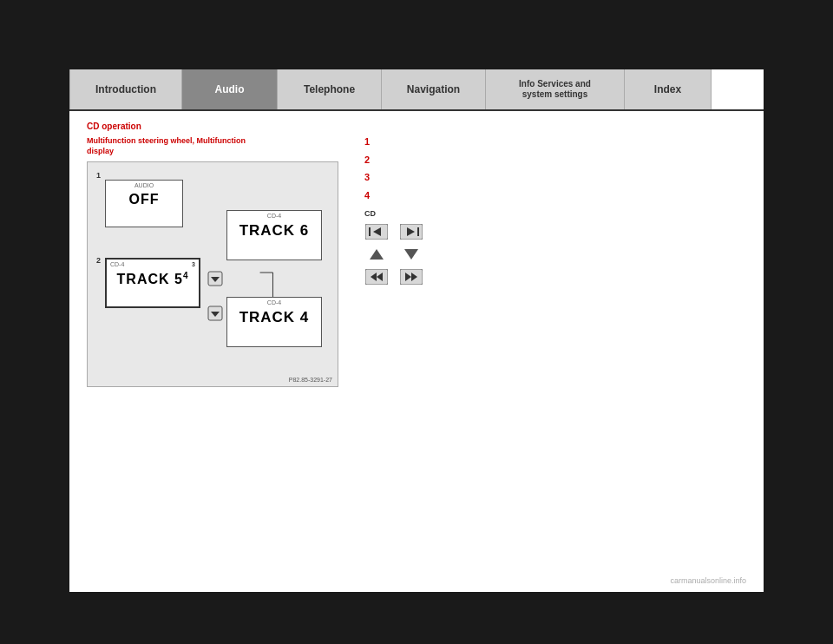 The width and height of the screenshot is (833, 644). Describe the element at coordinates (668, 89) in the screenshot. I see `tab-index: Index` at that location.